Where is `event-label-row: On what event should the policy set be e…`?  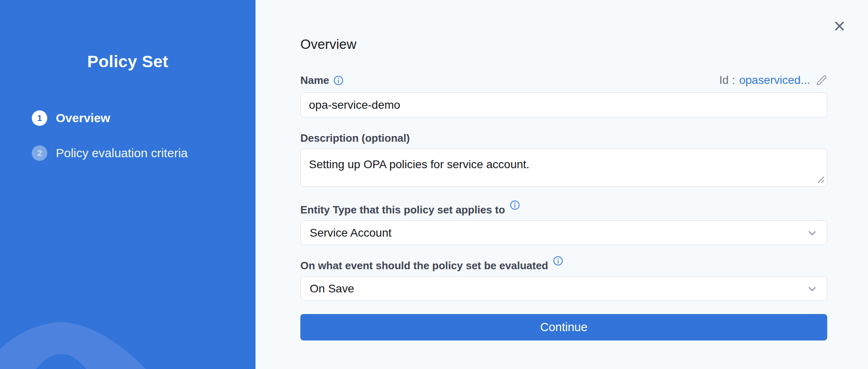
event-label-row: On what event should the policy set be e… is located at coordinates (564, 266).